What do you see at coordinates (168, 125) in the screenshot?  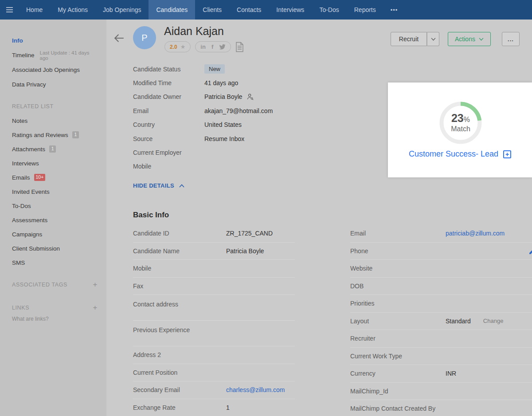 I see `field-label: Country` at bounding box center [168, 125].